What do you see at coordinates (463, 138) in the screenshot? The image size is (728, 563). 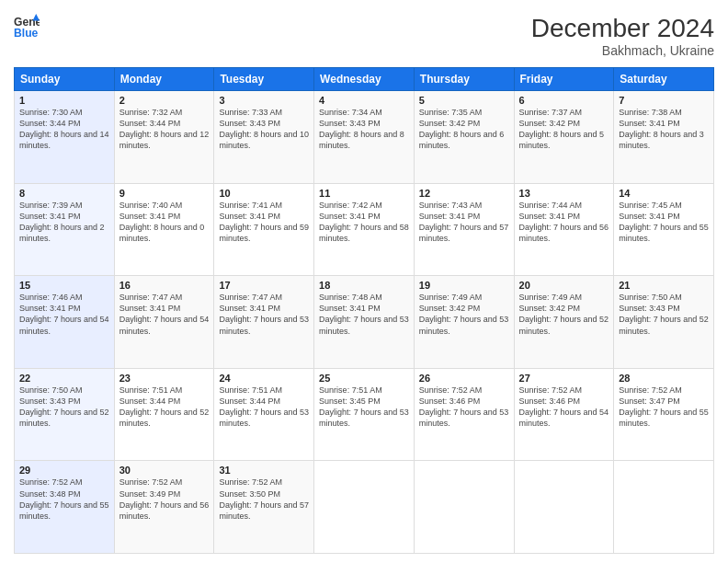 I see `calendar-day-cell: 5 Sunrise: 7:35 AMSunset: 3:42 PMDayligh…` at bounding box center [463, 138].